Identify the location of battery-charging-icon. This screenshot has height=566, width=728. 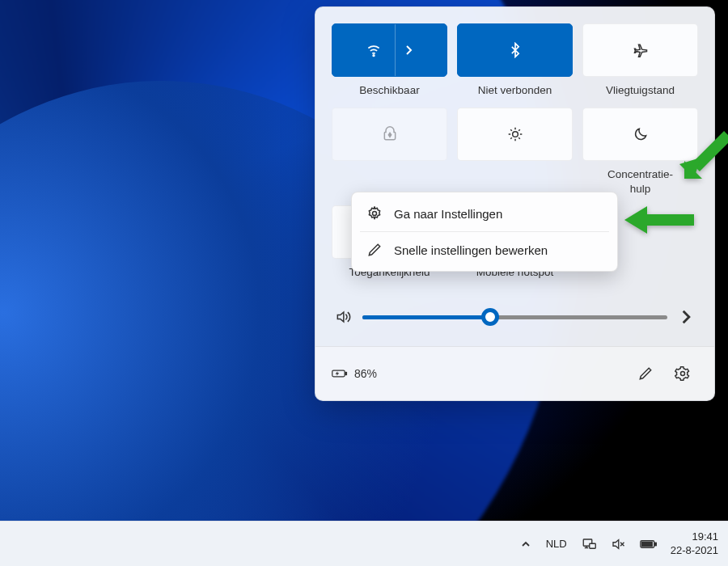
(340, 374).